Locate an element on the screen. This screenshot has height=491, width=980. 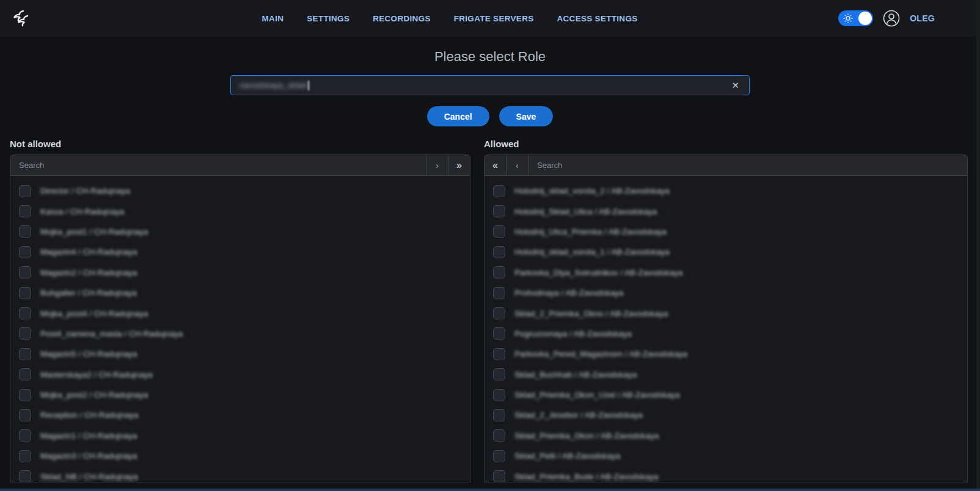
move-right-icon: › is located at coordinates (437, 165).